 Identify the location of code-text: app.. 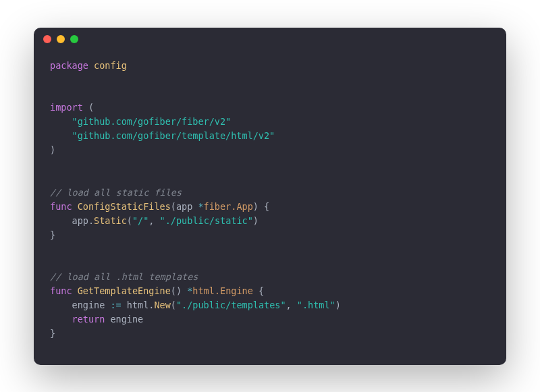
(72, 221).